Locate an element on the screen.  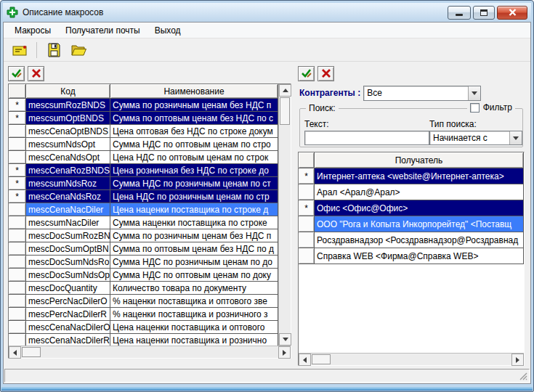
name-cell: Сумма НДС по розничным ценам по до is located at coordinates (195, 262).